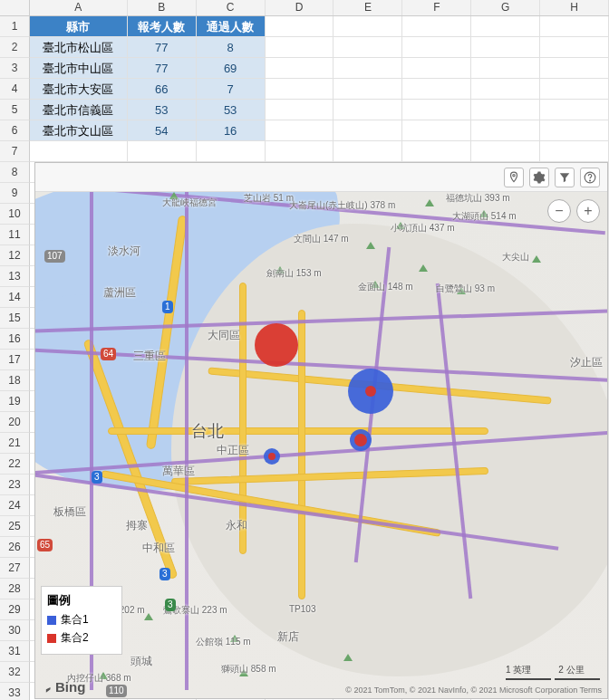  I want to click on cell-E6, so click(368, 130).